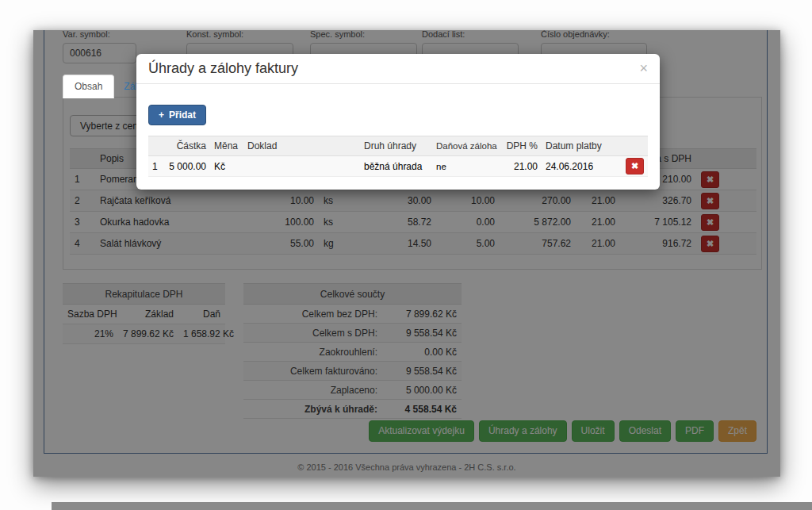 This screenshot has width=812, height=510. What do you see at coordinates (398, 69) in the screenshot?
I see `modal-header: Úhrady a zálohy faktury ×` at bounding box center [398, 69].